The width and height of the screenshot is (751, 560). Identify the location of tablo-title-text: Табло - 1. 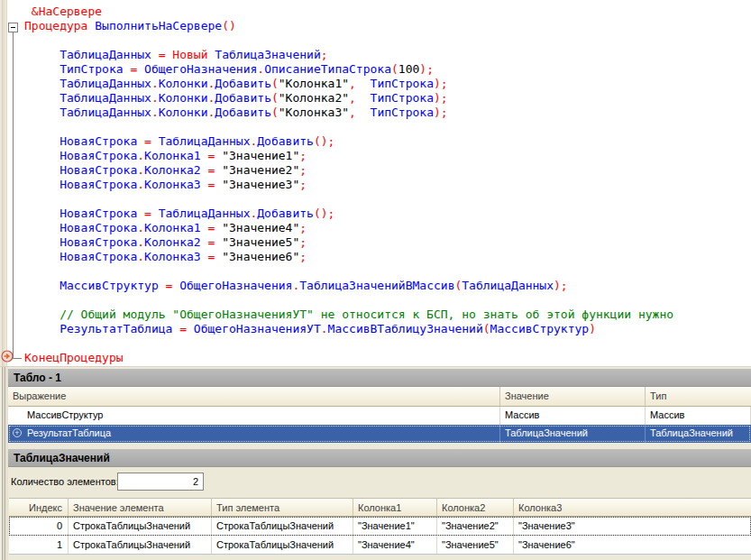
(38, 378).